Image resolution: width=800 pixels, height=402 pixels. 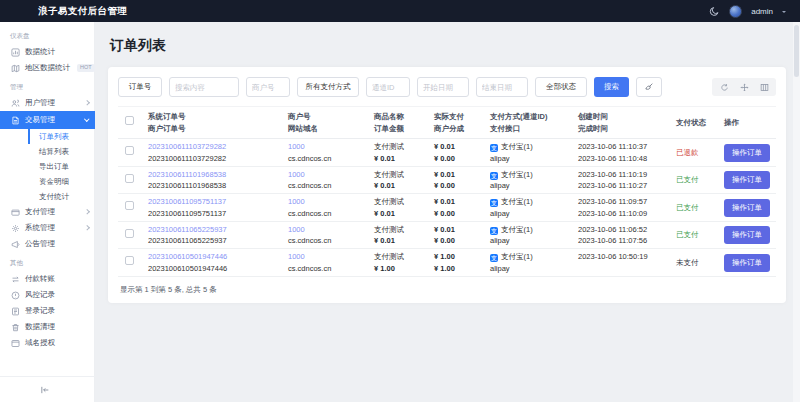 I want to click on clear-filters-button, so click(x=649, y=87).